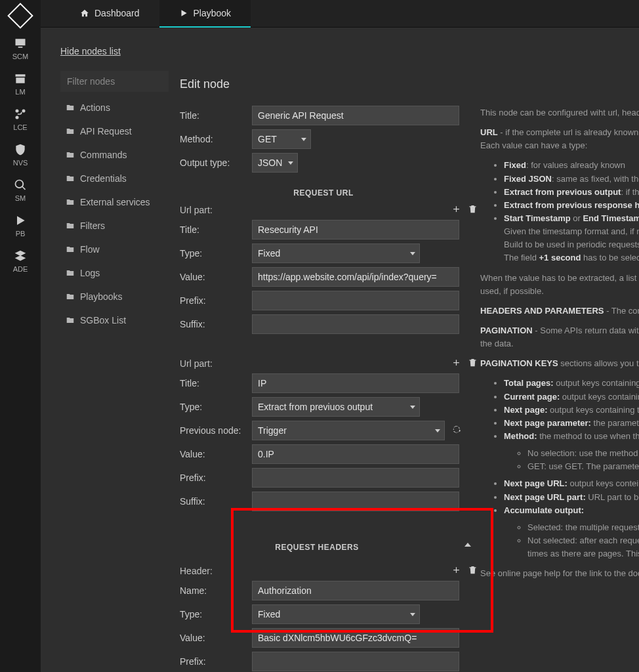 This screenshot has height=672, width=639. Describe the element at coordinates (114, 131) in the screenshot. I see `tree-item: API Request` at that location.